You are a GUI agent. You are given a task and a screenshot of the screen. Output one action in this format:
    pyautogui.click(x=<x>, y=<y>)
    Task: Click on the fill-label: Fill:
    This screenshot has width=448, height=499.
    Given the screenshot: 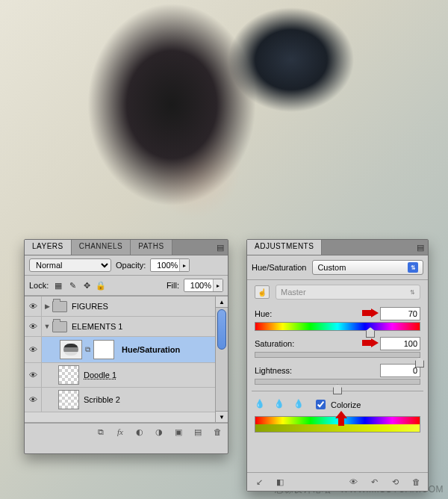 What is the action you would take?
    pyautogui.click(x=173, y=285)
    